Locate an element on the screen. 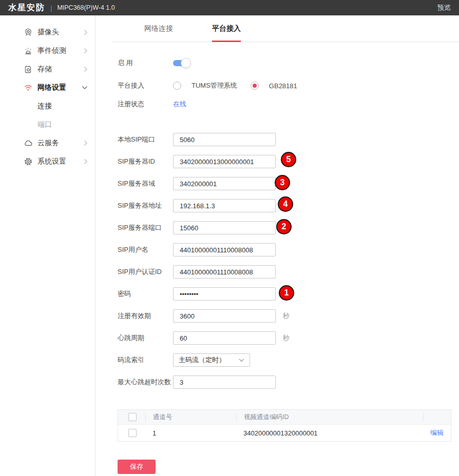  radio-label: GB28181 is located at coordinates (283, 86).